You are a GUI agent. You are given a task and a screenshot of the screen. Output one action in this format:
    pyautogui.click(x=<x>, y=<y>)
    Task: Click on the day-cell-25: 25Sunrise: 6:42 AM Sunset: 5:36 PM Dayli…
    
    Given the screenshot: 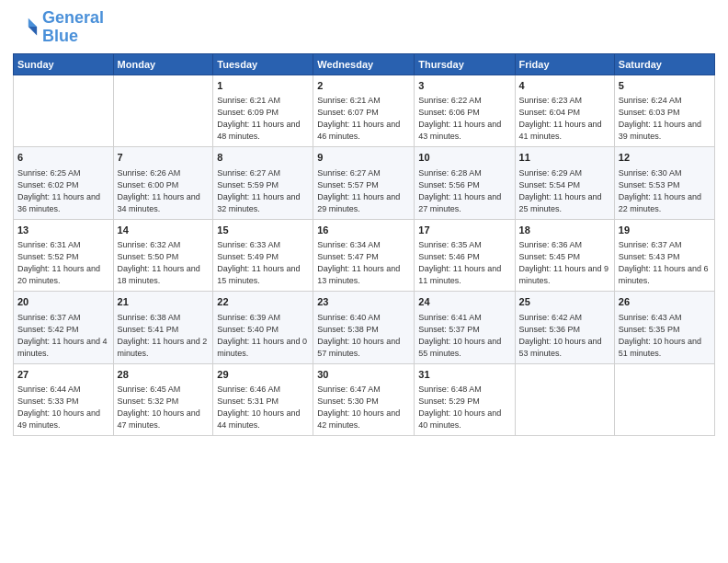 What is the action you would take?
    pyautogui.click(x=564, y=327)
    